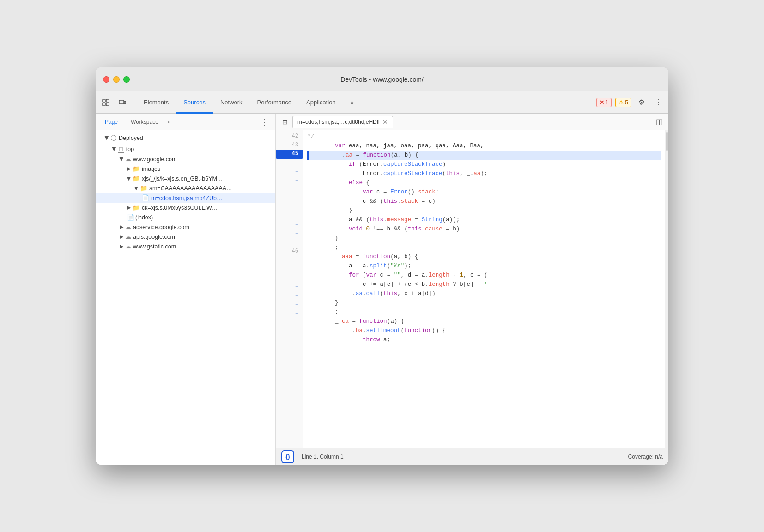 This screenshot has height=532, width=764. What do you see at coordinates (145, 122) in the screenshot?
I see `panel-tab-workspace: Workspace` at bounding box center [145, 122].